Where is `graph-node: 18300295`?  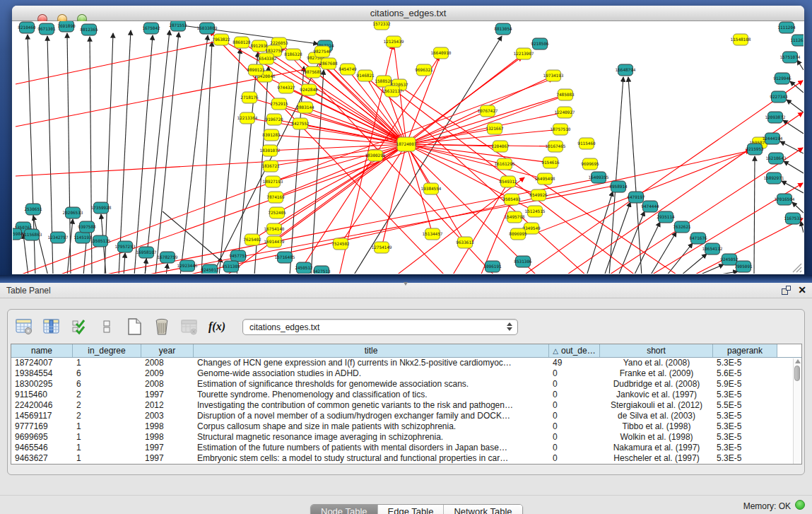 graph-node: 18300295 is located at coordinates (376, 156).